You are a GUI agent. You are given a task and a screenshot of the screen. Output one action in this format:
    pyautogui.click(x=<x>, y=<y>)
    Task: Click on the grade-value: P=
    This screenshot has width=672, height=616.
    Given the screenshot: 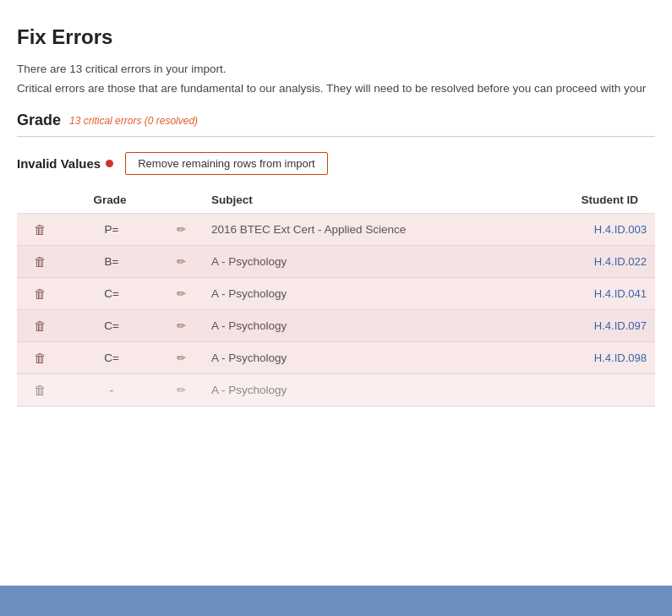 What is the action you would take?
    pyautogui.click(x=112, y=230)
    